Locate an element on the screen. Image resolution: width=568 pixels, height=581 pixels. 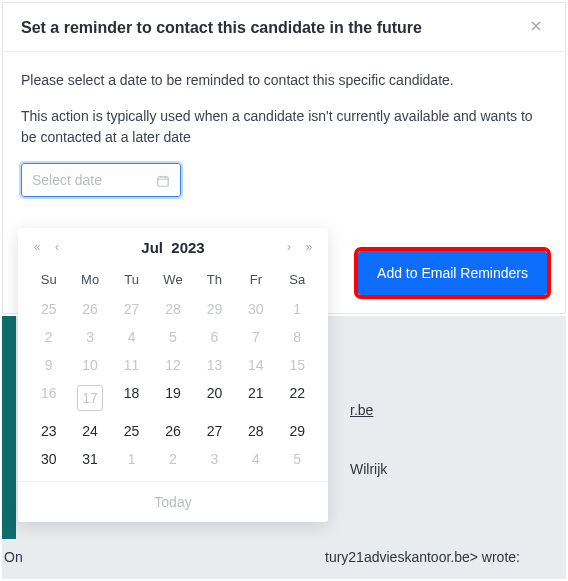
calendar-day-cell: 6 is located at coordinates (214, 337).